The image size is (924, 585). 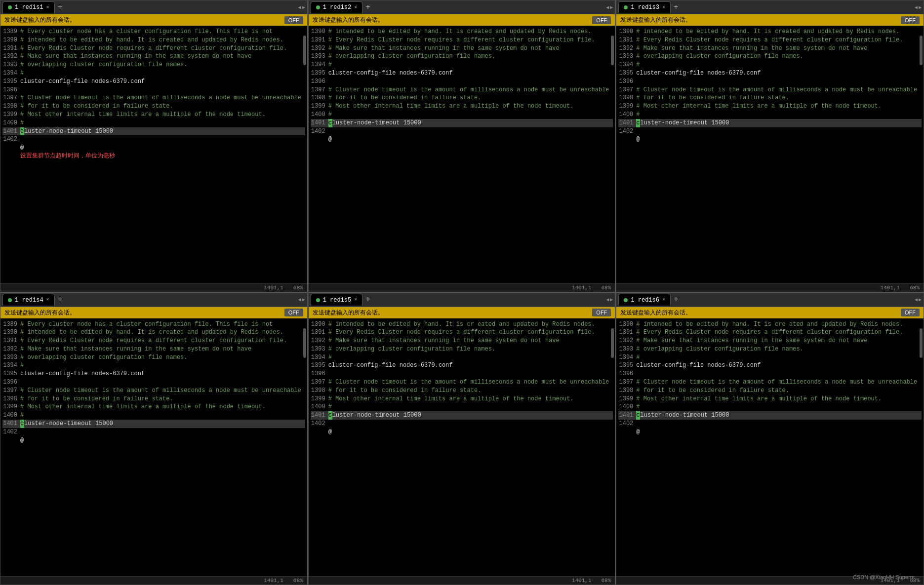 What do you see at coordinates (698, 73) in the screenshot?
I see `line-content: cluster-config-file nodes-6379.conf` at bounding box center [698, 73].